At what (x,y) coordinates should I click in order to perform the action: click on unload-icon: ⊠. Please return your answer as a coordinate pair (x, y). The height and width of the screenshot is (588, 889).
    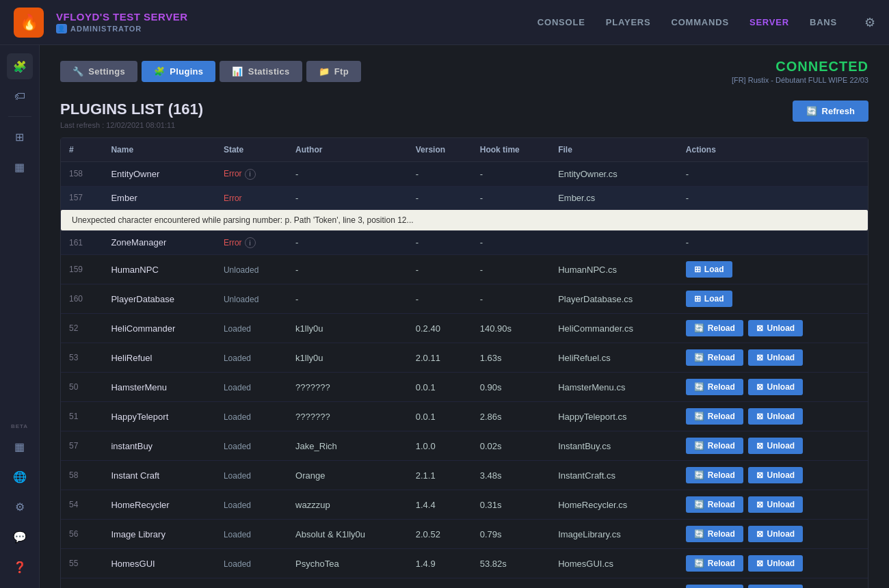
    Looking at the image, I should click on (760, 563).